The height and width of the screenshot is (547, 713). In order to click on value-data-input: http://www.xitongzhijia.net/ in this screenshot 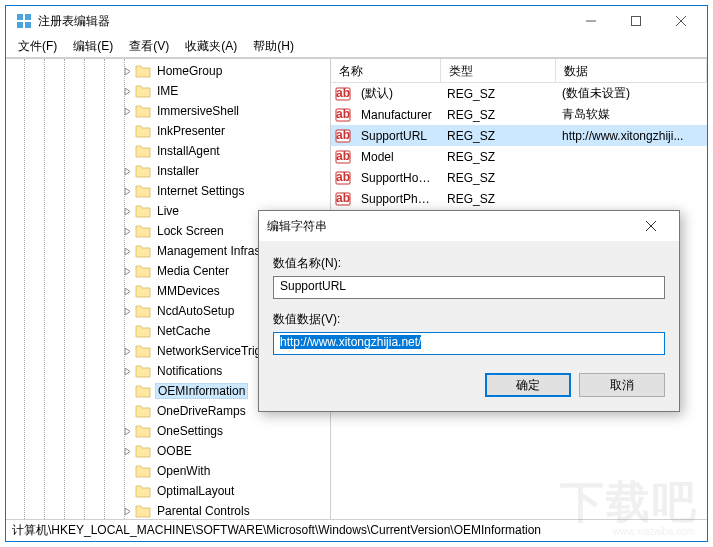, I will do `click(469, 344)`.